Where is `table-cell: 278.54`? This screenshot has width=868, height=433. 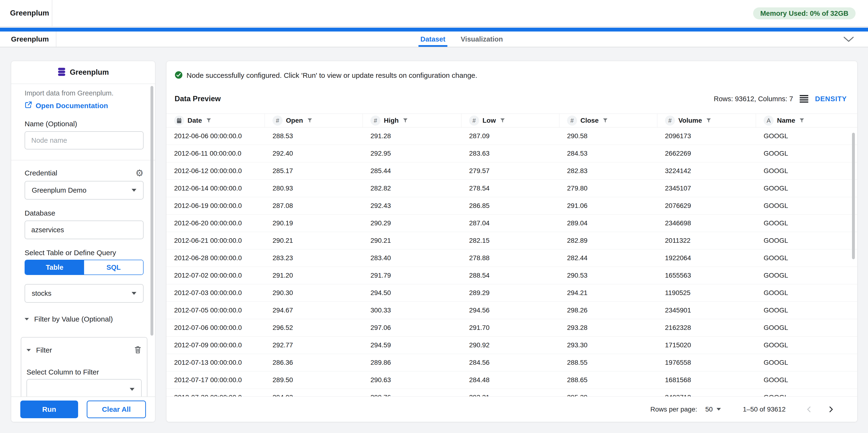 table-cell: 278.54 is located at coordinates (510, 189).